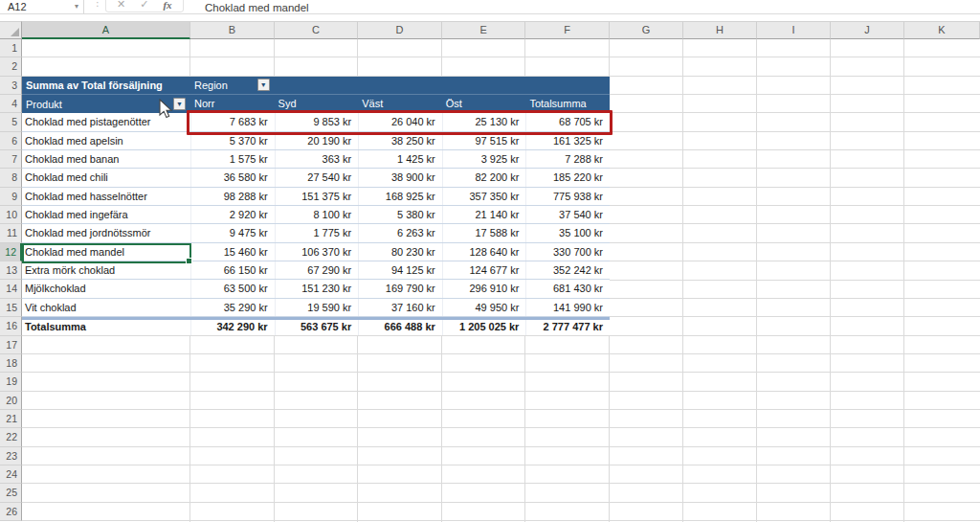  What do you see at coordinates (106, 270) in the screenshot?
I see `pivot-product-cell: Extra mörk choklad` at bounding box center [106, 270].